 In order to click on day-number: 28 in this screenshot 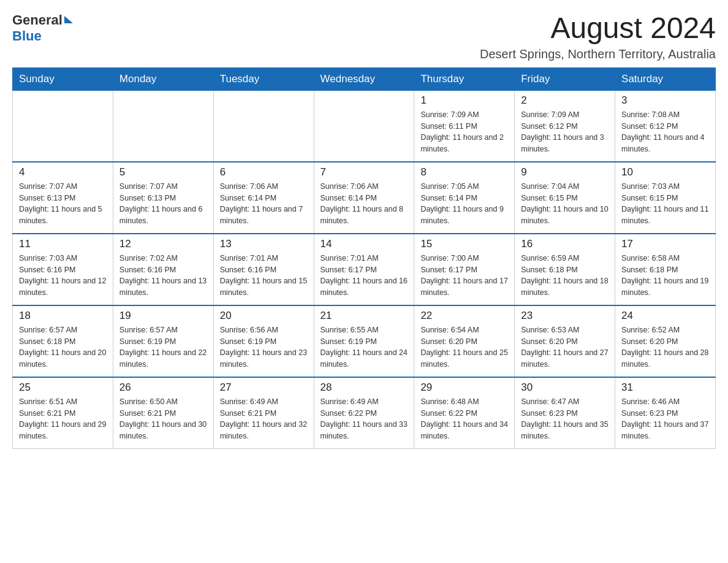, I will do `click(364, 388)`.